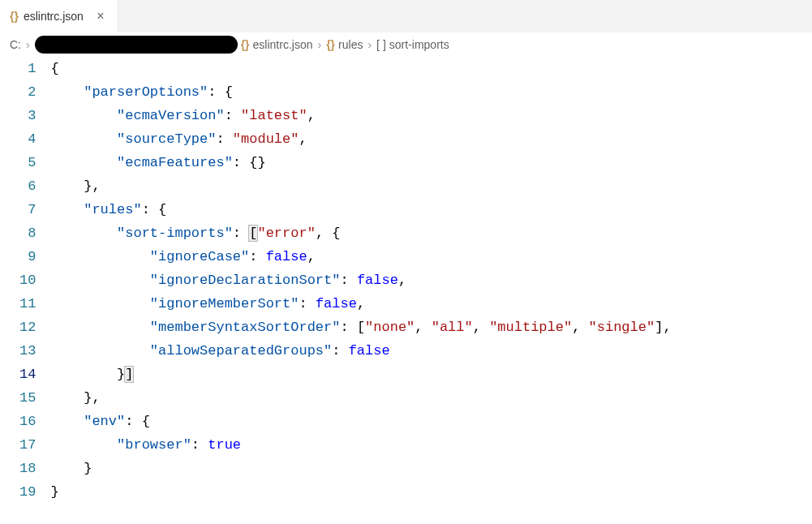 The image size is (812, 524). Describe the element at coordinates (257, 162) in the screenshot. I see `tok: {}` at that location.